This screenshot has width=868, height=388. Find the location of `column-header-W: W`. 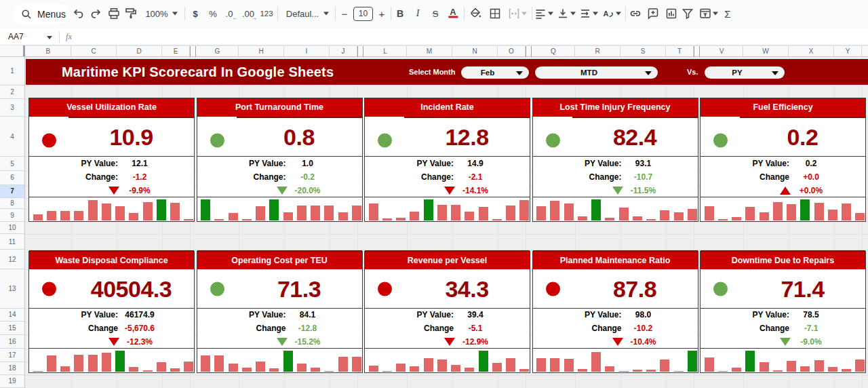

column-header-W: W is located at coordinates (766, 52).